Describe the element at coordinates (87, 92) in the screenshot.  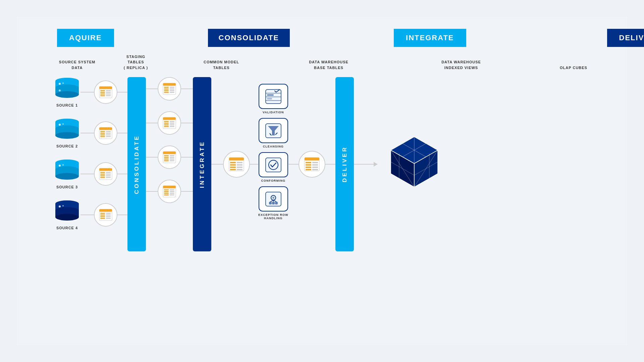
I see `line-s1-staging` at that location.